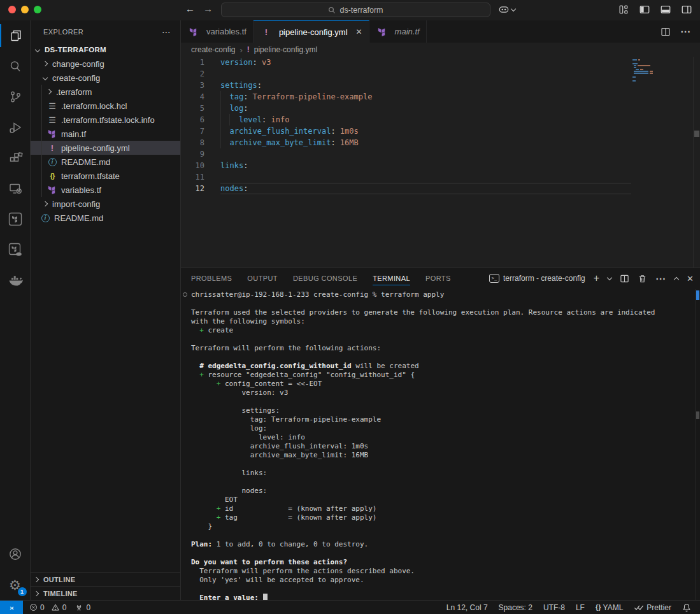 Image resolution: width=700 pixels, height=614 pixels. What do you see at coordinates (234, 108) in the screenshot?
I see `code-line-text: log:` at bounding box center [234, 108].